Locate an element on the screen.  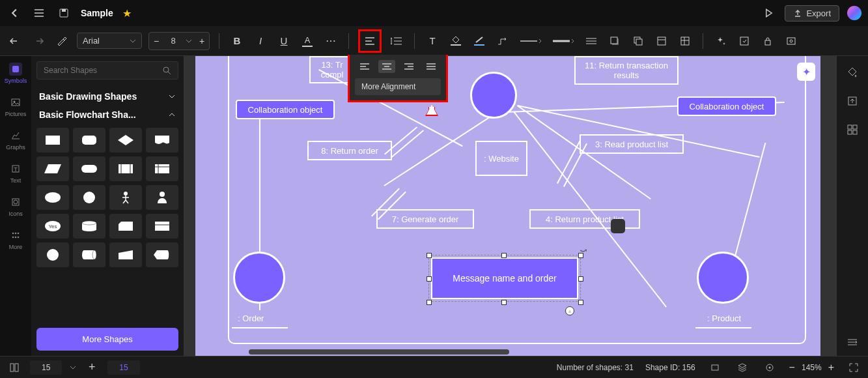
underline-button: U is located at coordinates (284, 41).